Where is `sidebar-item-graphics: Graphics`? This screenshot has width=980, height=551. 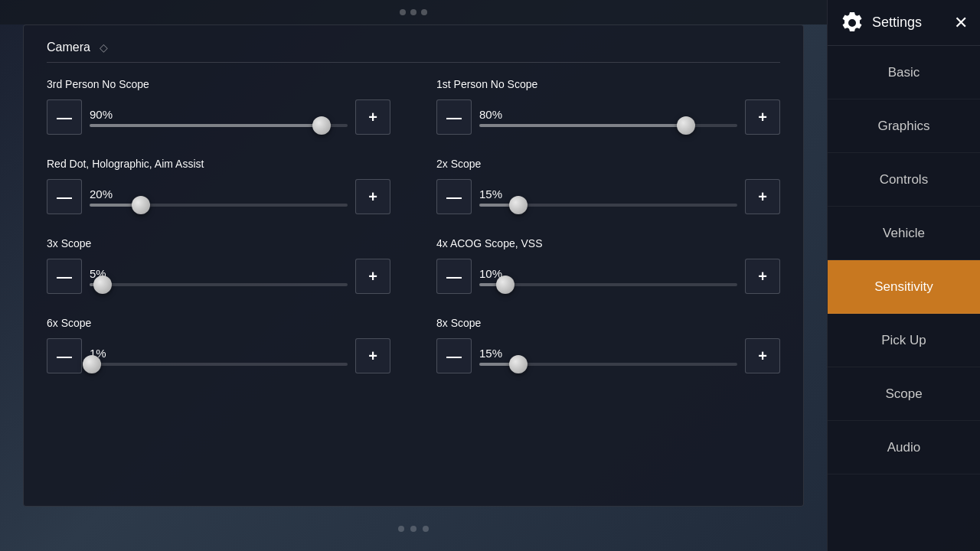
sidebar-item-graphics: Graphics is located at coordinates (903, 126).